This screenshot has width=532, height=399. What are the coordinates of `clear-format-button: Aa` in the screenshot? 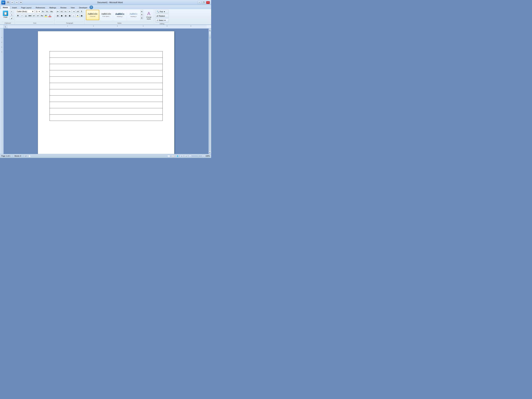 It's located at (42, 16).